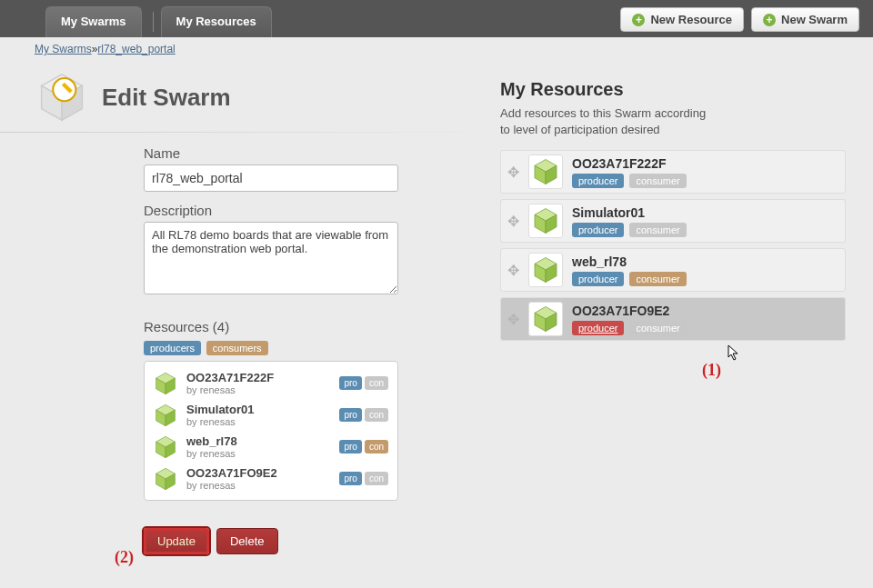 The image size is (873, 588). Describe the element at coordinates (307, 327) in the screenshot. I see `resources-heading: Resources (4)` at that location.